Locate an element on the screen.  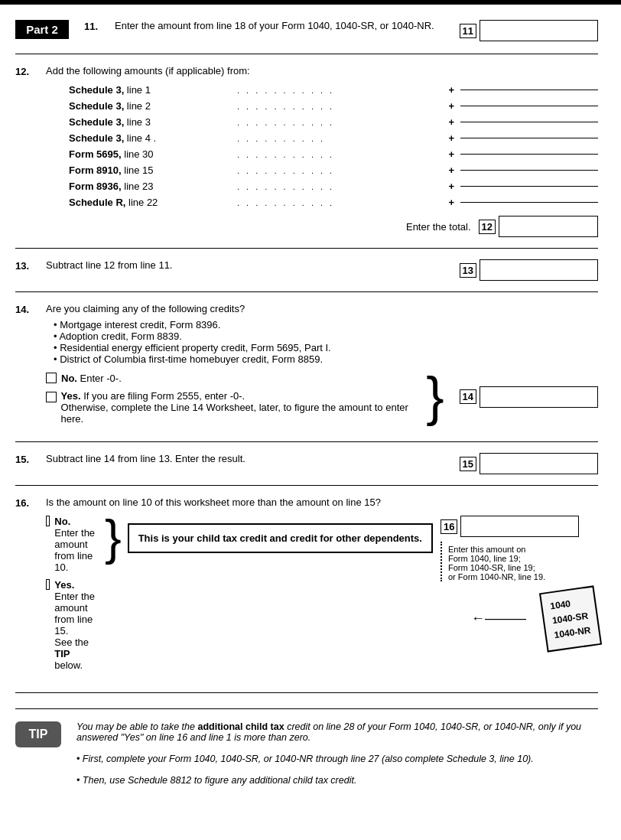
schedule-plus-6: + is located at coordinates (451, 187).